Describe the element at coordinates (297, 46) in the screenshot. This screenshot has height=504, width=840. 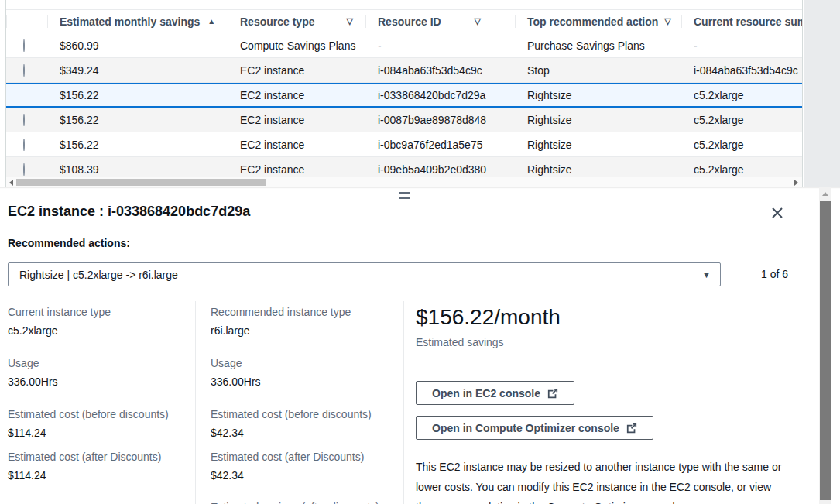
I see `cell-resource-type: Compute Savings Plans` at that location.